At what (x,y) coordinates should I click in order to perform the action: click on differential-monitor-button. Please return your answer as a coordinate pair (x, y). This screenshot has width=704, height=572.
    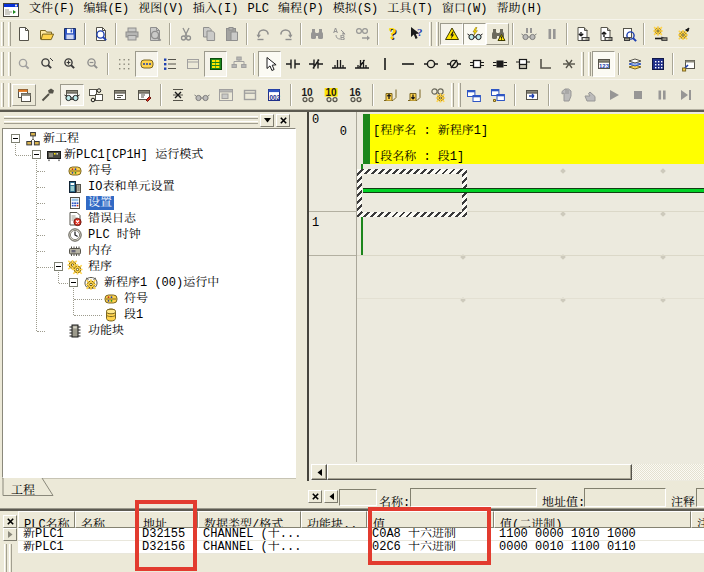
    Looking at the image, I should click on (498, 34).